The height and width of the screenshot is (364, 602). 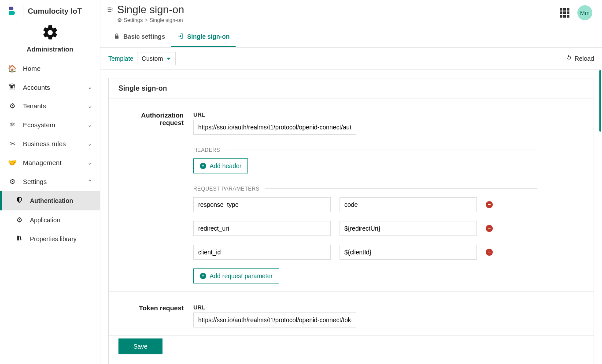 What do you see at coordinates (221, 166) in the screenshot?
I see `add-header-button: + Add header` at bounding box center [221, 166].